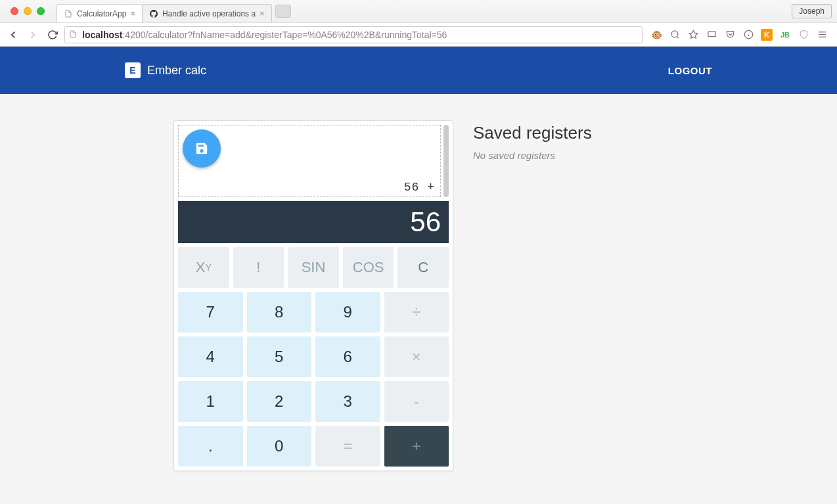  Describe the element at coordinates (767, 35) in the screenshot. I see `ext-icon-k: K` at that location.